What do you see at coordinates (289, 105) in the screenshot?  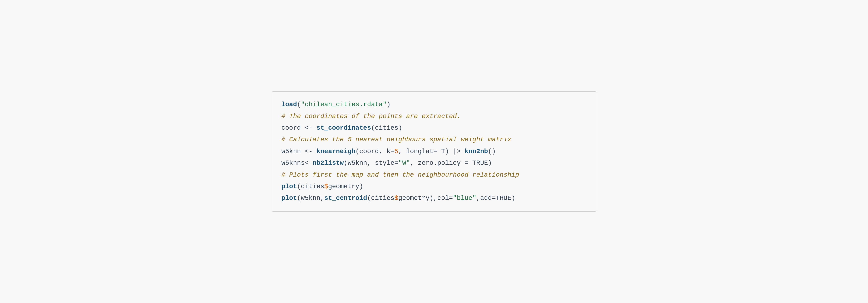 I see `keyword-load: load` at bounding box center [289, 105].